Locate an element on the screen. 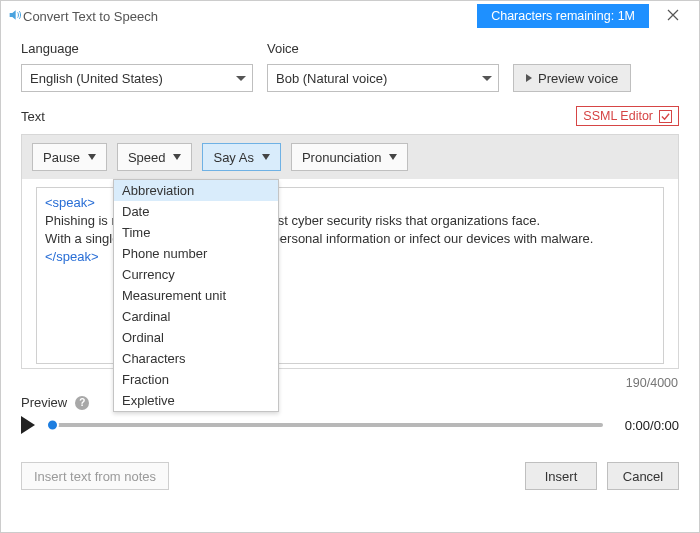  pronunciation-label: Pronunciation is located at coordinates (342, 158).